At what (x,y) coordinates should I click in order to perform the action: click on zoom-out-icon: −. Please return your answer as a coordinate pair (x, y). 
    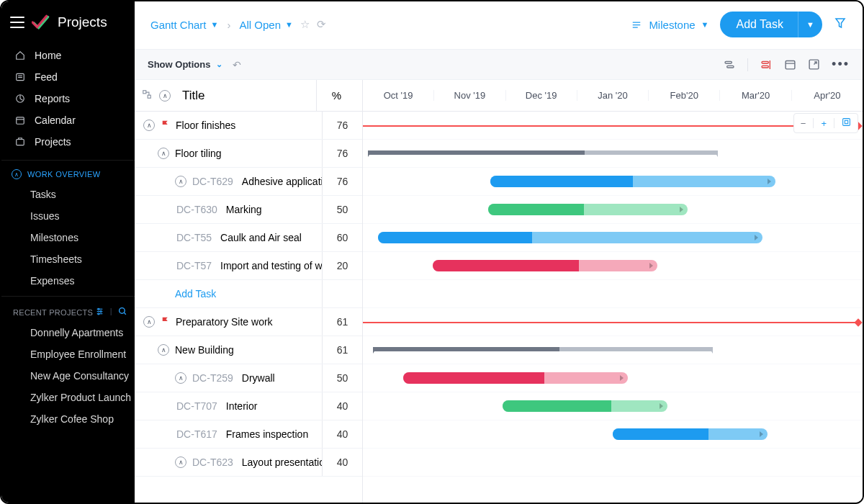
    Looking at the image, I should click on (804, 124).